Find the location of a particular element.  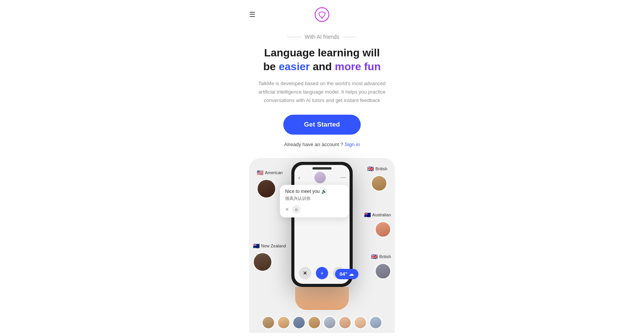

ctrl-cancel-btn: ✕ is located at coordinates (305, 273).